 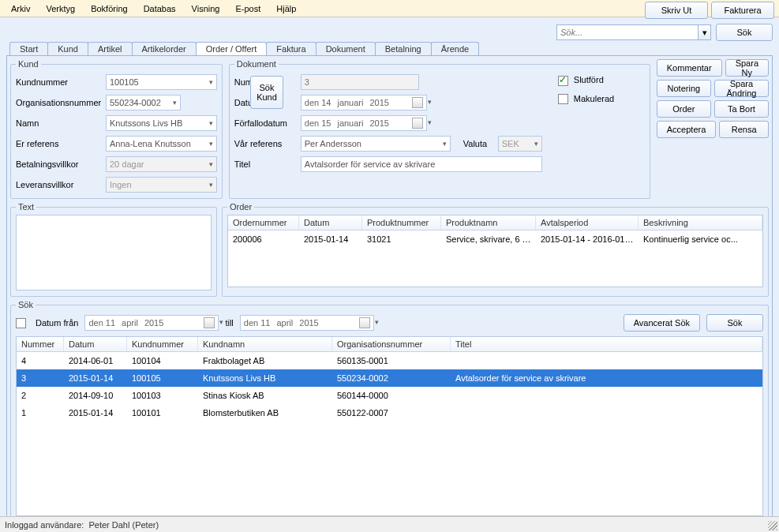 What do you see at coordinates (390, 378) in the screenshot?
I see `results-row: 32015-01-14100105Knutssons Livs HB550234…` at bounding box center [390, 378].